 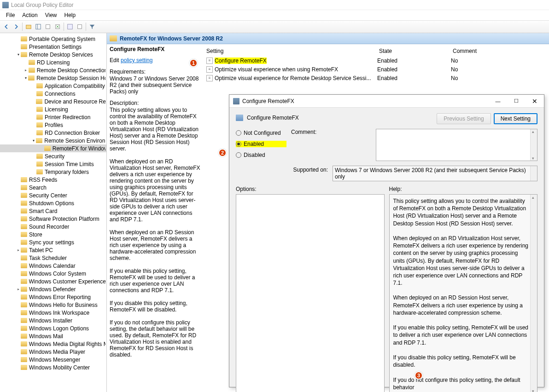 I want to click on tree-item: RemoteFX for Windov, so click(x=53, y=148).